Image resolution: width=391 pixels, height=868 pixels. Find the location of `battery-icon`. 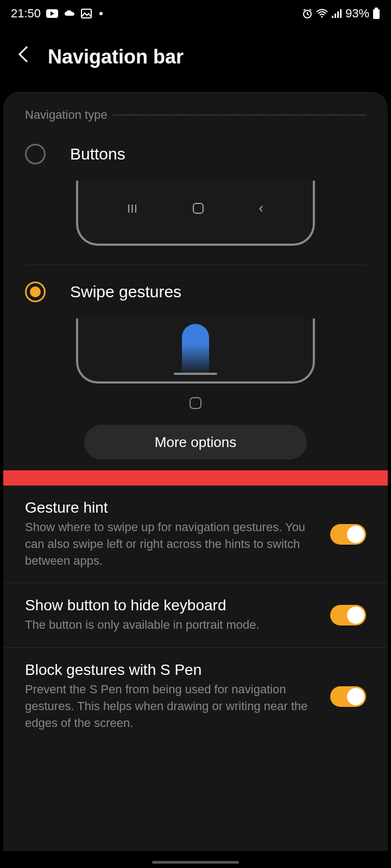

battery-icon is located at coordinates (376, 14).